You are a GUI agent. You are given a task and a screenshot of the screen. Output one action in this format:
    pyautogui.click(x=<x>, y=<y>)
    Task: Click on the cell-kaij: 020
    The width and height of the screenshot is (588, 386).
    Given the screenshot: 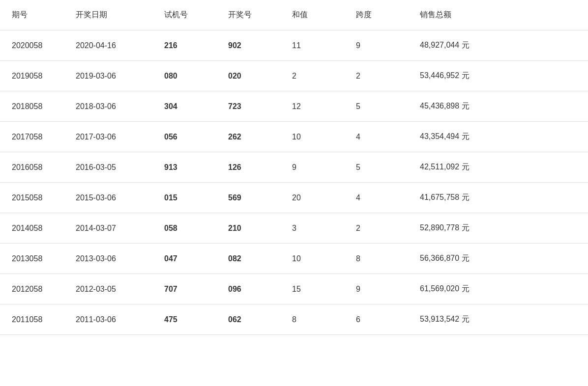 What is the action you would take?
    pyautogui.click(x=248, y=76)
    